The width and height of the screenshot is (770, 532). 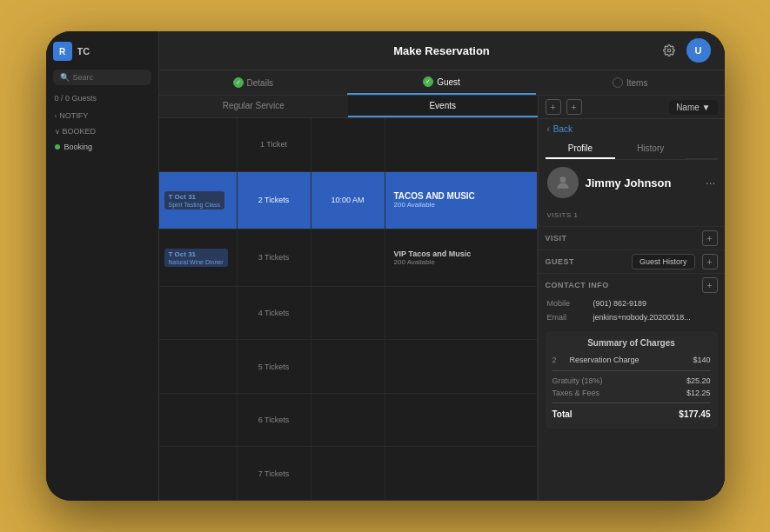 I want to click on details-check-icon: ✓, so click(x=238, y=83).